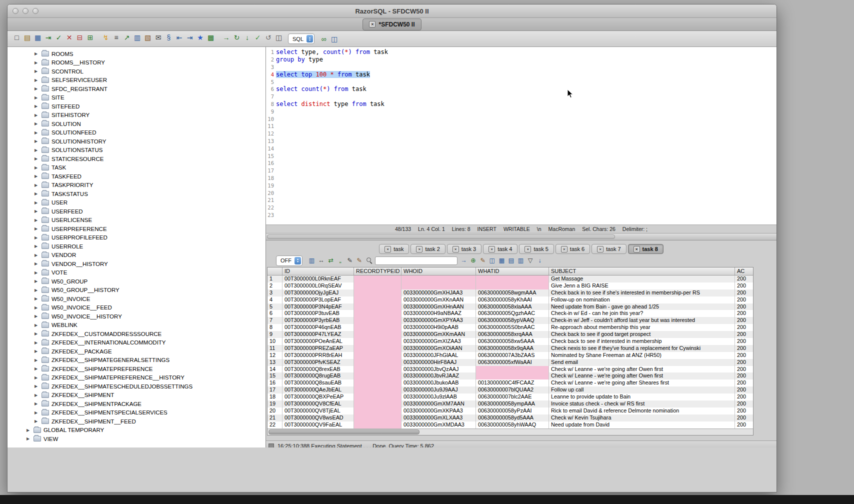 The height and width of the screenshot is (504, 854). I want to click on whoid-cell: 0033000000GmXM7AAN, so click(439, 404).